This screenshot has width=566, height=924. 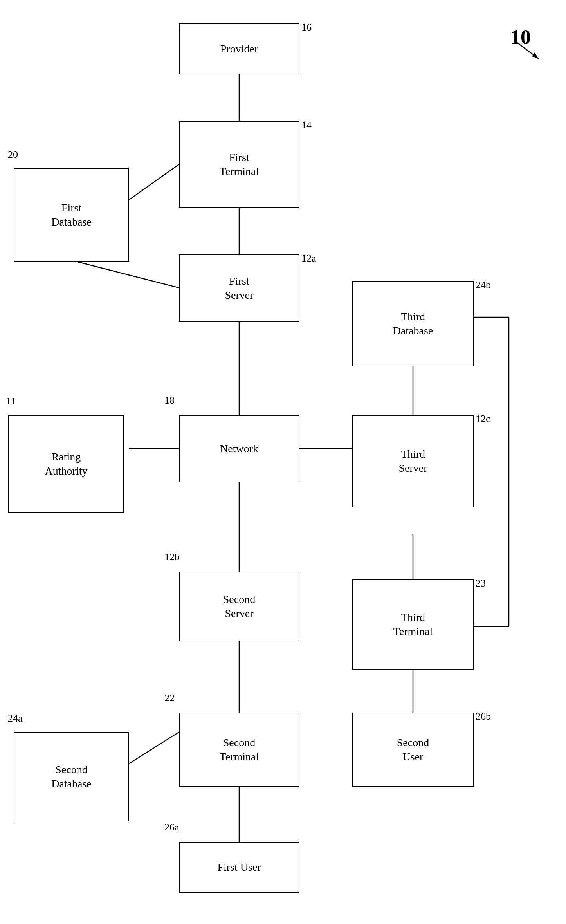 What do you see at coordinates (239, 867) in the screenshot?
I see `first-user-box: First User` at bounding box center [239, 867].